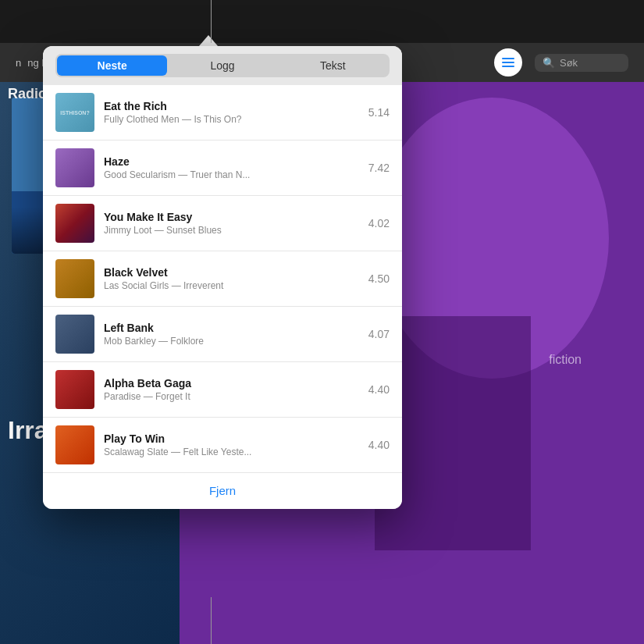 This screenshot has height=644, width=644. I want to click on track-item: Black Velvet Las Social Girls — Irrevere…, so click(222, 279).